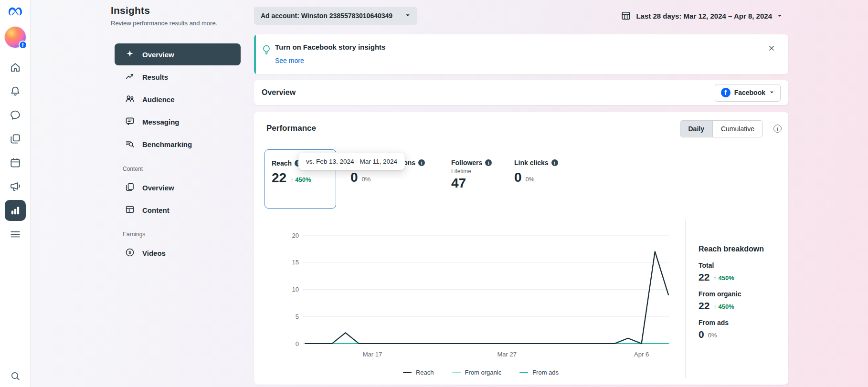 The image size is (868, 387). Describe the element at coordinates (130, 77) in the screenshot. I see `trend-arrow-icon` at that location.